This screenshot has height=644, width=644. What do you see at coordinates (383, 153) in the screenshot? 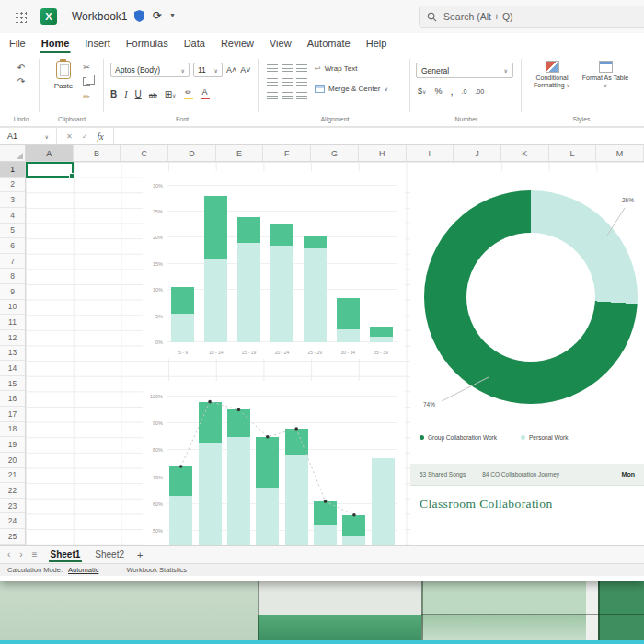
I see `column-header-H: H` at bounding box center [383, 153].